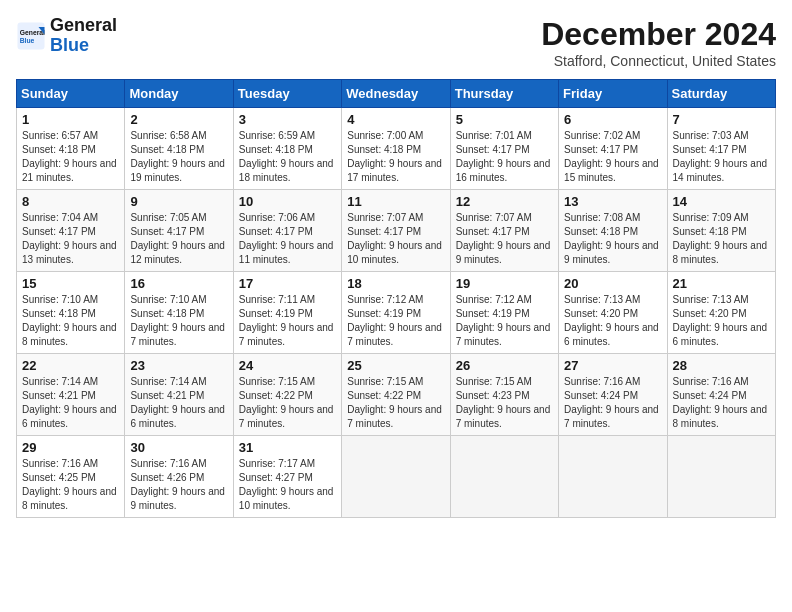  Describe the element at coordinates (71, 149) in the screenshot. I see `calendar-day-cell: 1Sunrise: 6:57 AMSunset: 4:18 PMDaylight…` at that location.